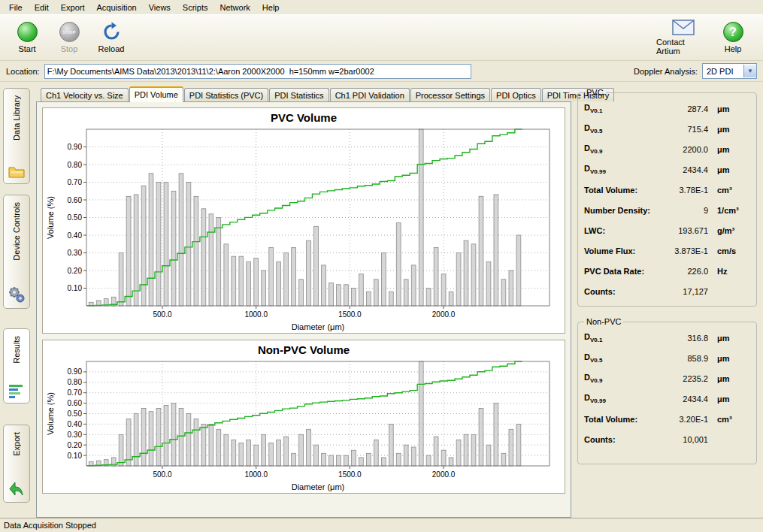 The width and height of the screenshot is (763, 532). Describe the element at coordinates (750, 71) in the screenshot. I see `chevron-down-icon: ▼` at that location.